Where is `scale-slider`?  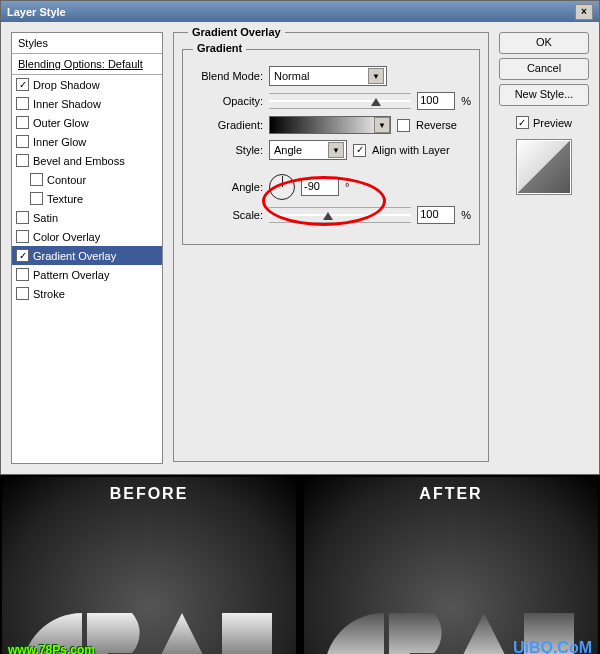 scale-slider is located at coordinates (340, 215).